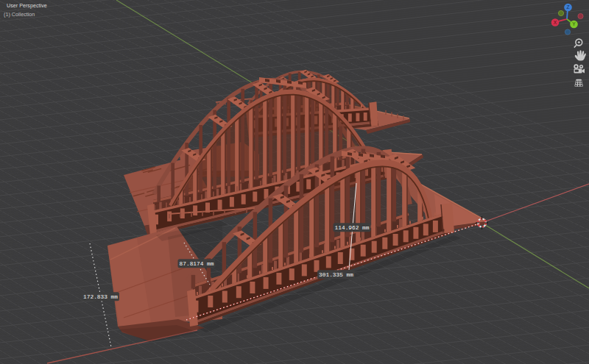 The width and height of the screenshot is (589, 364). Describe the element at coordinates (352, 228) in the screenshot. I see `svg-text: 114.962 mm` at that location.